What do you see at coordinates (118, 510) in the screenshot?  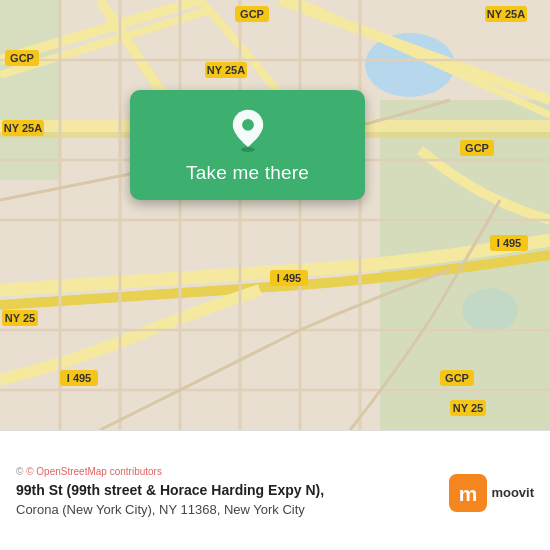 I see `city-text: Corona (New York City), NY 11368,` at bounding box center [118, 510].